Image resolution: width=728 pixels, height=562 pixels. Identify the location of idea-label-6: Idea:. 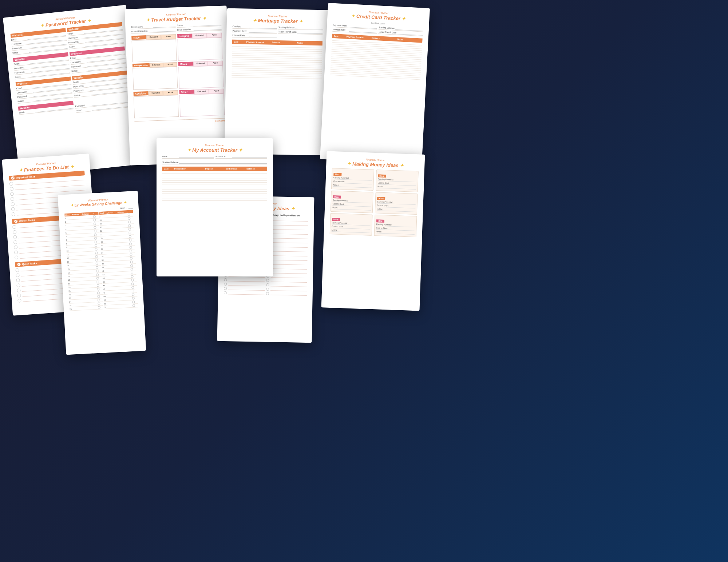
(380, 221).